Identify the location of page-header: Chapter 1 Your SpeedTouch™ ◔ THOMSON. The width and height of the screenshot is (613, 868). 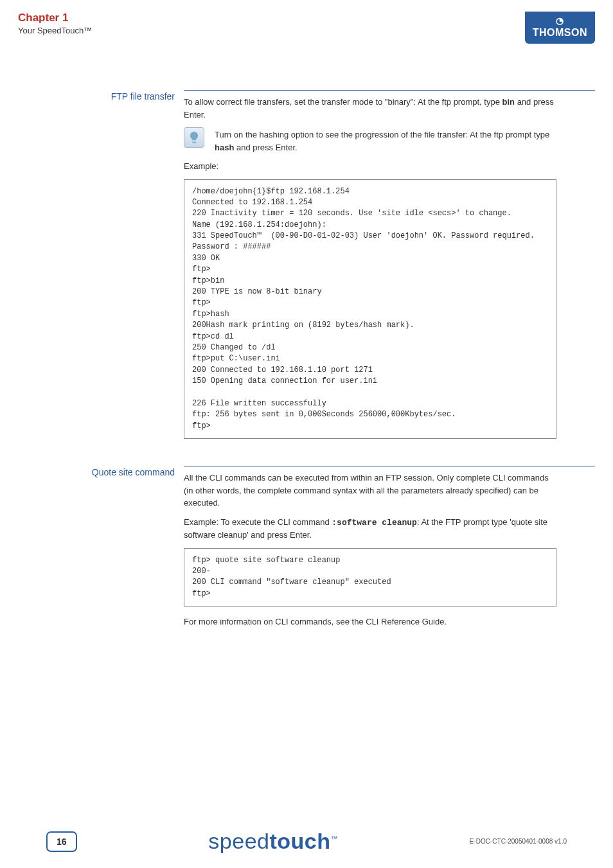
(306, 26).